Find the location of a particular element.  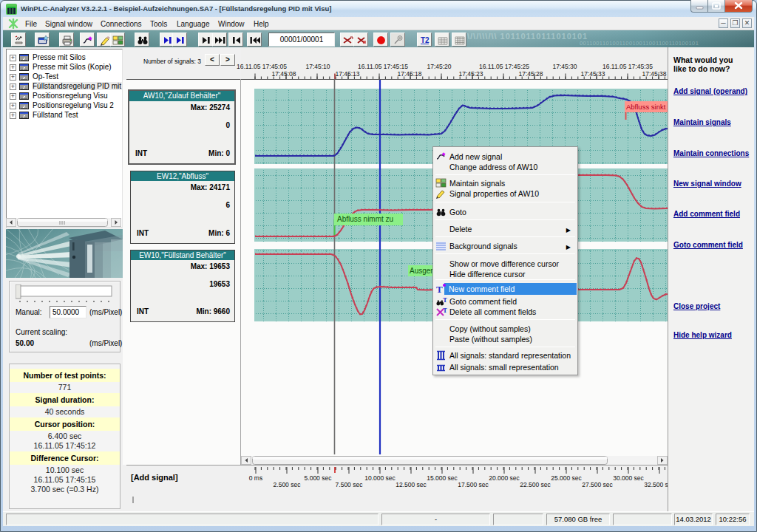

svg-text: T2 is located at coordinates (425, 40).